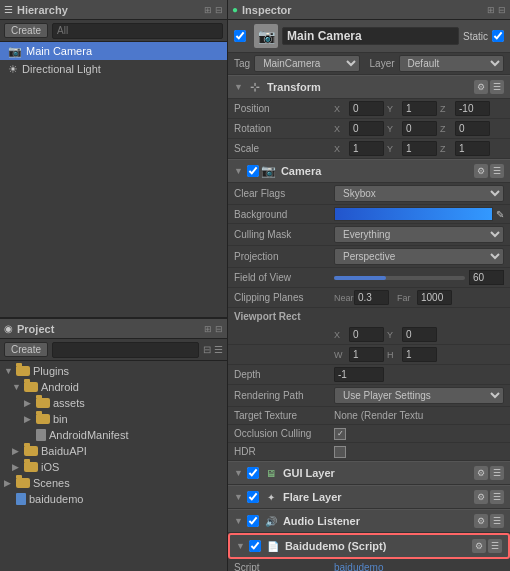 This screenshot has height=571, width=510. What do you see at coordinates (126, 350) in the screenshot?
I see `project-search` at bounding box center [126, 350].